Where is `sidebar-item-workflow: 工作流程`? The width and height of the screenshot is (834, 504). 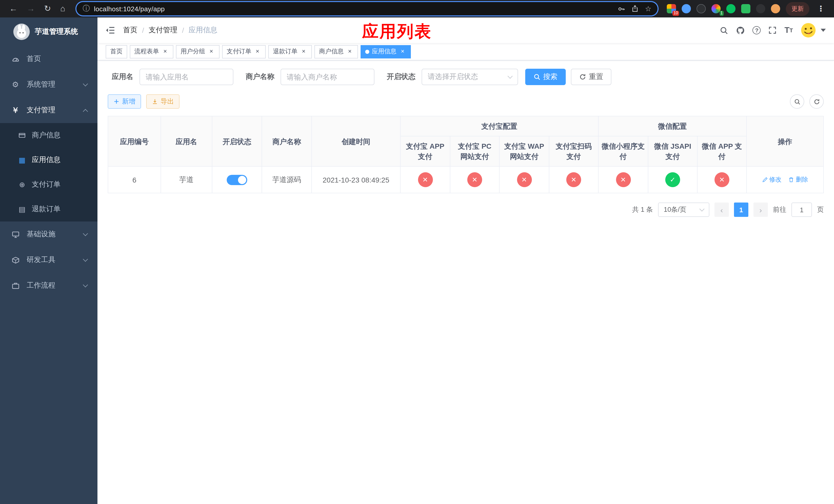
sidebar-item-workflow: 工作流程 is located at coordinates (49, 285).